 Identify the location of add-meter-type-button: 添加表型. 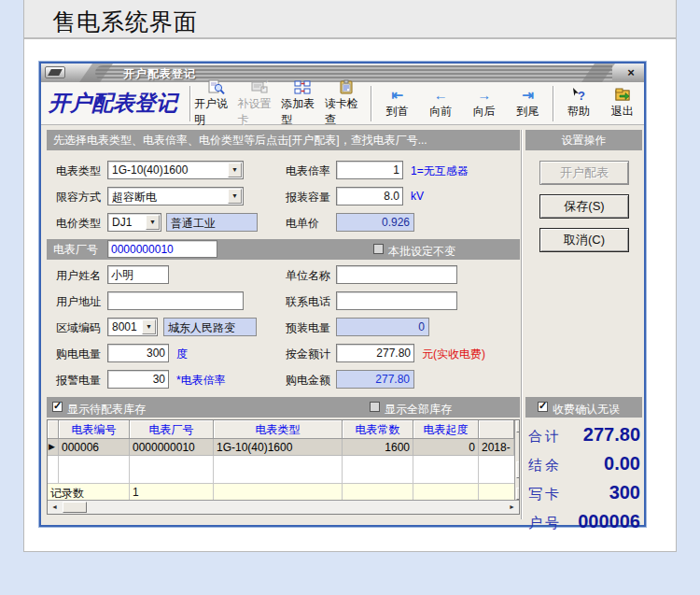
(302, 104).